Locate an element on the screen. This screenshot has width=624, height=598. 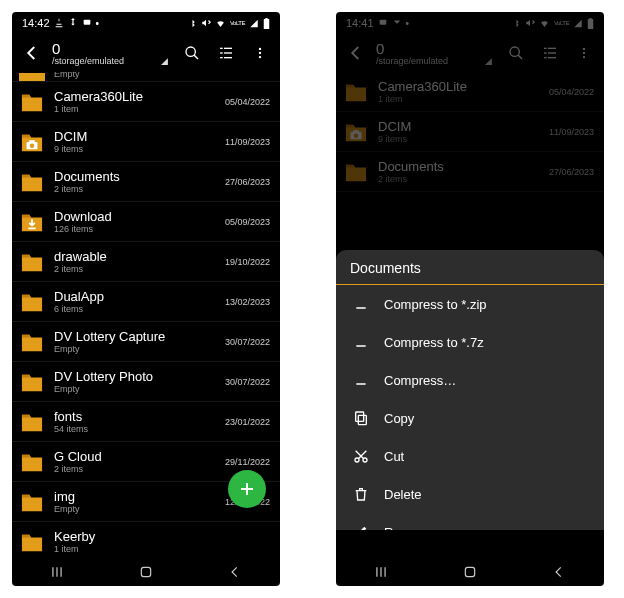
item-meta: 1 item is located at coordinates (162, 549).